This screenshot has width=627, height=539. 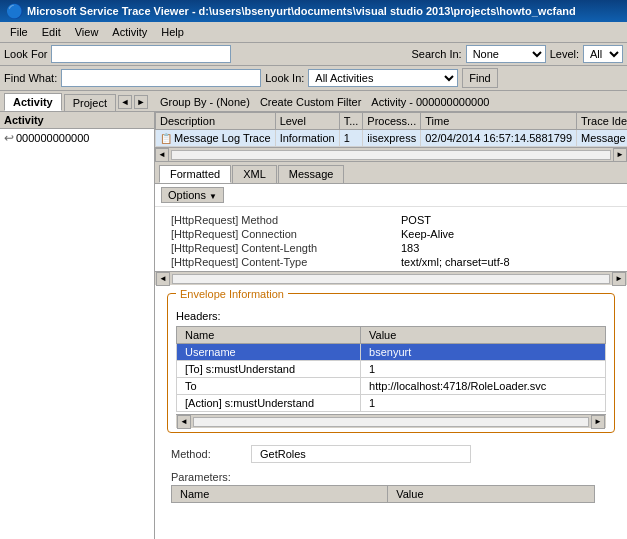 What do you see at coordinates (216, 122) in the screenshot?
I see `col-description: Description` at bounding box center [216, 122].